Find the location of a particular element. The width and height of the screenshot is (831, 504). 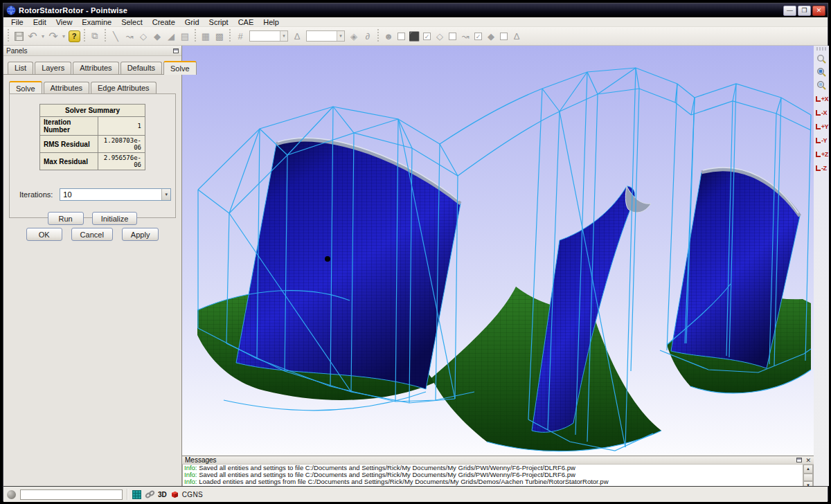

zoom-selection-icon is located at coordinates (821, 86).